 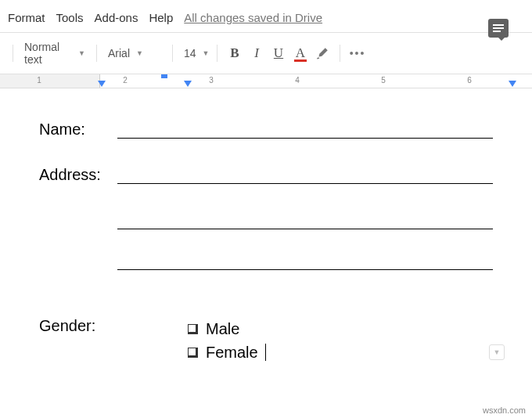 What do you see at coordinates (188, 84) in the screenshot?
I see `hanging-indent-marker` at bounding box center [188, 84].